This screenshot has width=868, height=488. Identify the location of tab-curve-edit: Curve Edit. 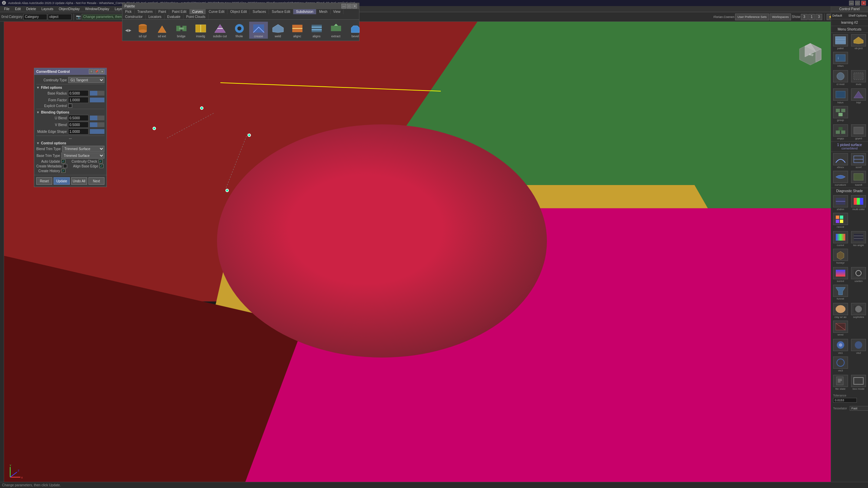
(217, 12).